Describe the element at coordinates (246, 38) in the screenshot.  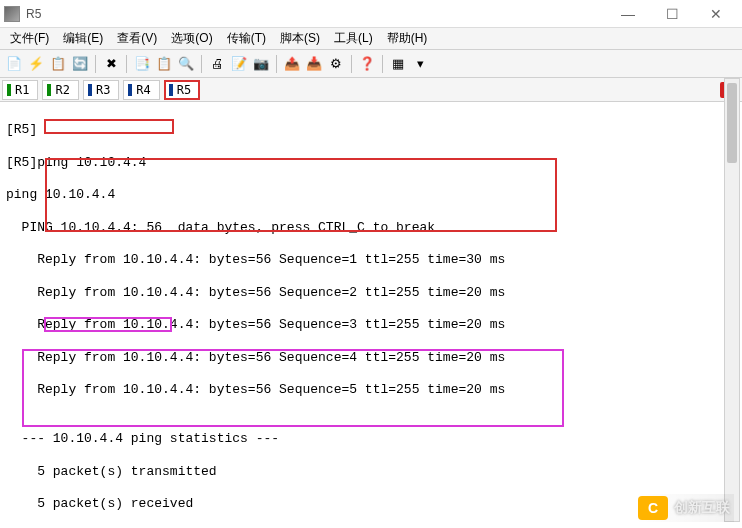
I see `menu-transfer: 传输(T)` at that location.